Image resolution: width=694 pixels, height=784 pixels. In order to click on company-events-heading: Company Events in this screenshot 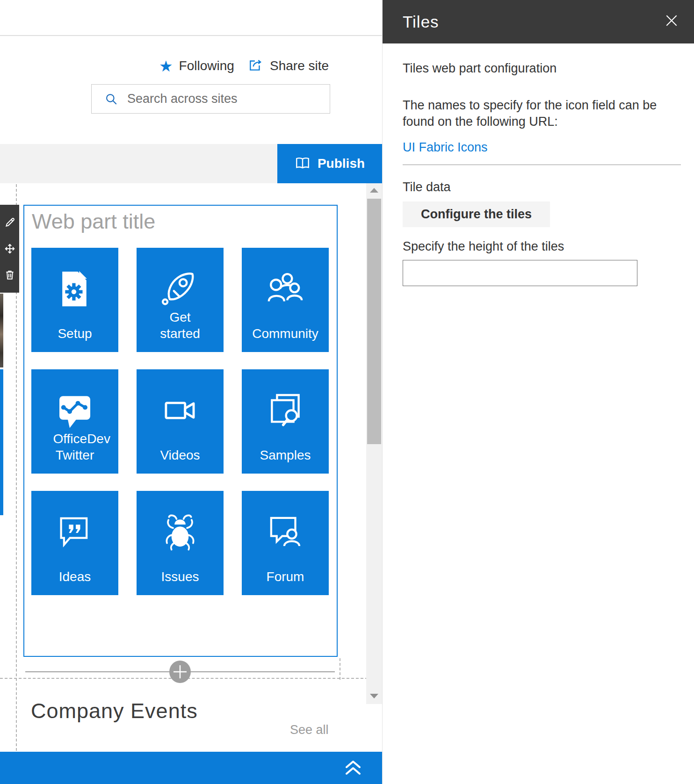, I will do `click(114, 711)`.